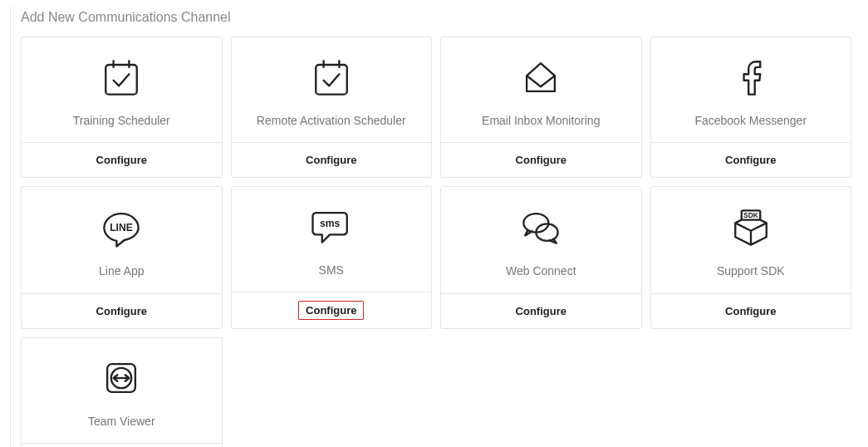 This screenshot has width=868, height=447. I want to click on configure-button-sms: Configure, so click(331, 311).